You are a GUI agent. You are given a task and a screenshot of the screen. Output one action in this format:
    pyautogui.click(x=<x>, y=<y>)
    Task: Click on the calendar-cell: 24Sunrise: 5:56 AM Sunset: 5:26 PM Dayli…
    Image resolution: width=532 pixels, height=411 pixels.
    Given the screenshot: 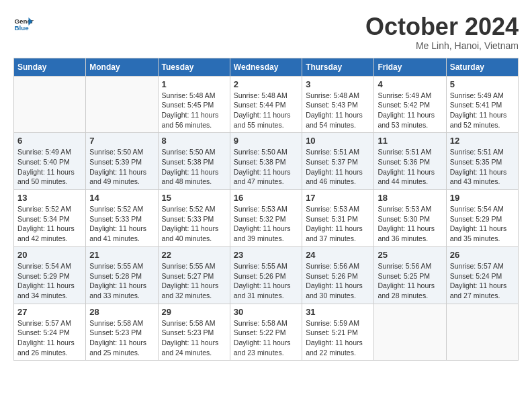 What is the action you would take?
    pyautogui.click(x=339, y=275)
    